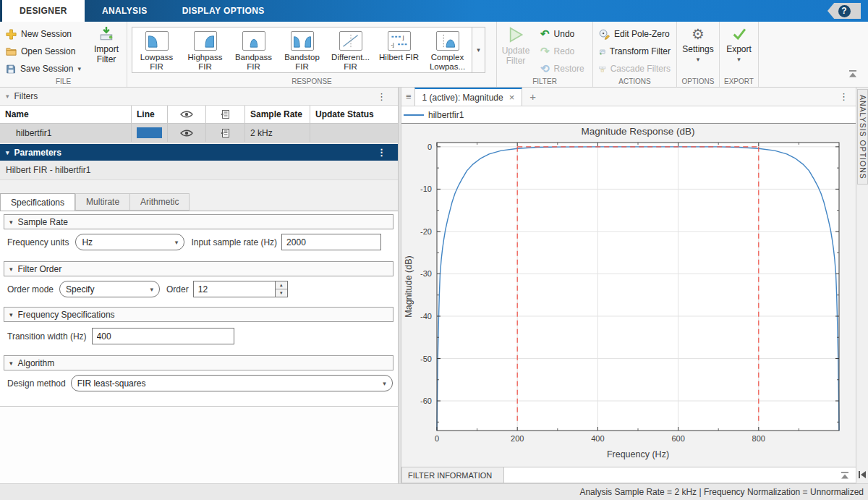 Image resolution: width=868 pixels, height=500 pixels. I want to click on order-mode-select: Specify ▾, so click(110, 289).